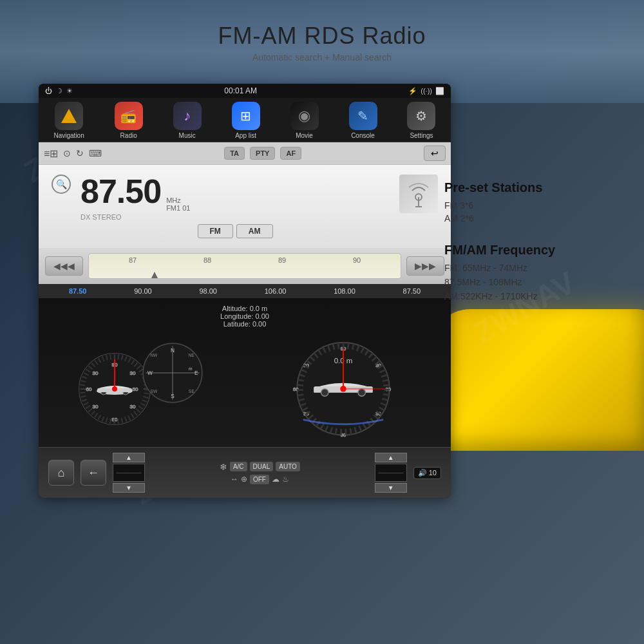 The width and height of the screenshot is (644, 644). What do you see at coordinates (68, 135) in the screenshot?
I see `navigation-label: Navigation` at bounding box center [68, 135].